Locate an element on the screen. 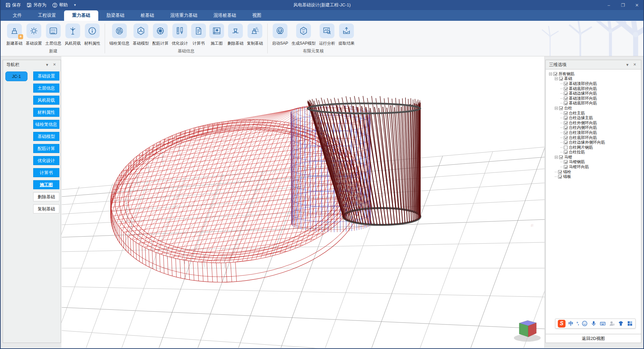 This screenshot has width=644, height=349. project-tab-jc1: JC-1 is located at coordinates (16, 77).